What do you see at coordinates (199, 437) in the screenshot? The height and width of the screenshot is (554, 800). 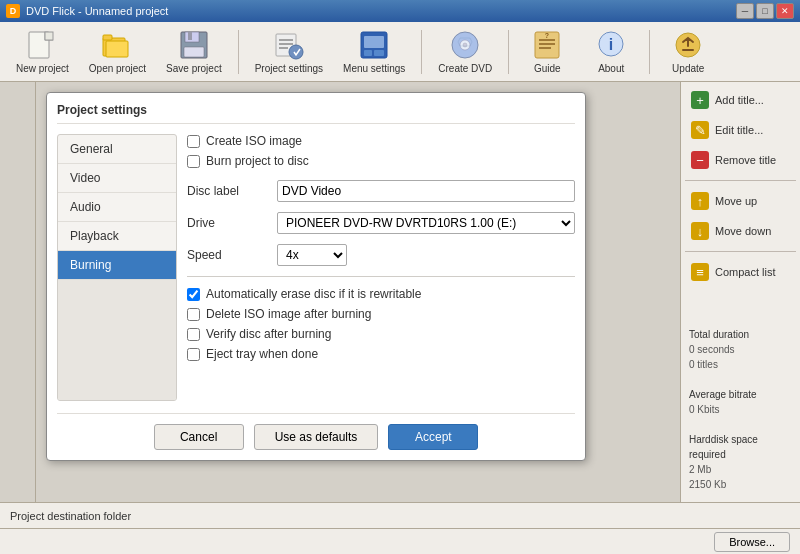 I see `cancel-button: Cancel` at bounding box center [199, 437].